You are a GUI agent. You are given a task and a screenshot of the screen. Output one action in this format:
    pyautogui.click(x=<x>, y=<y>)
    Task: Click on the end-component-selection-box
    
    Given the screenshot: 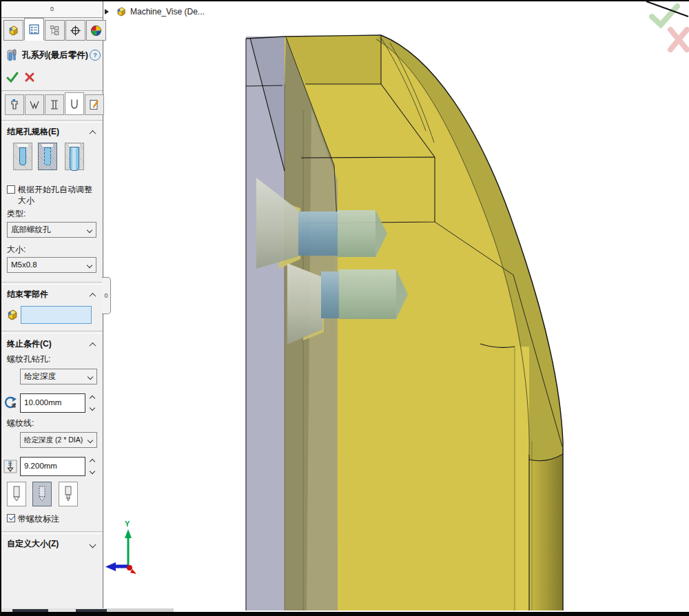 What is the action you would take?
    pyautogui.click(x=56, y=315)
    